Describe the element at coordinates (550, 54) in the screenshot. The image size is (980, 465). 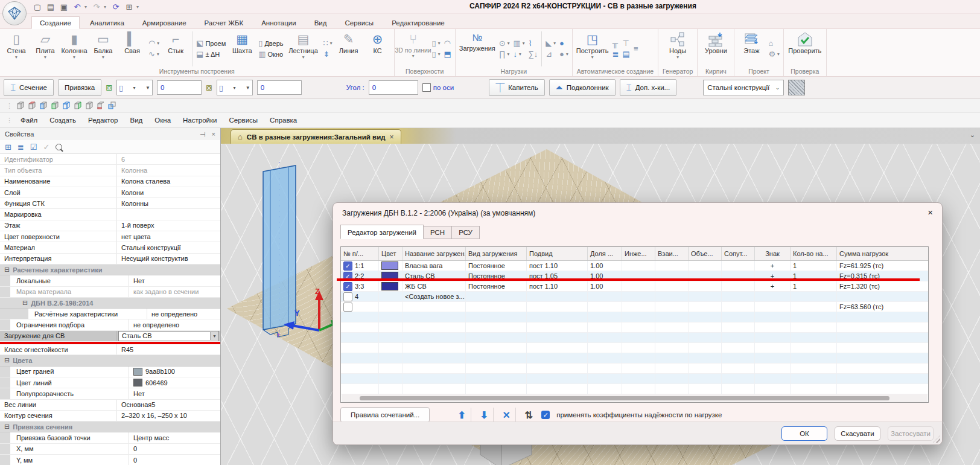
I see `slope-tool: ⊿` at that location.